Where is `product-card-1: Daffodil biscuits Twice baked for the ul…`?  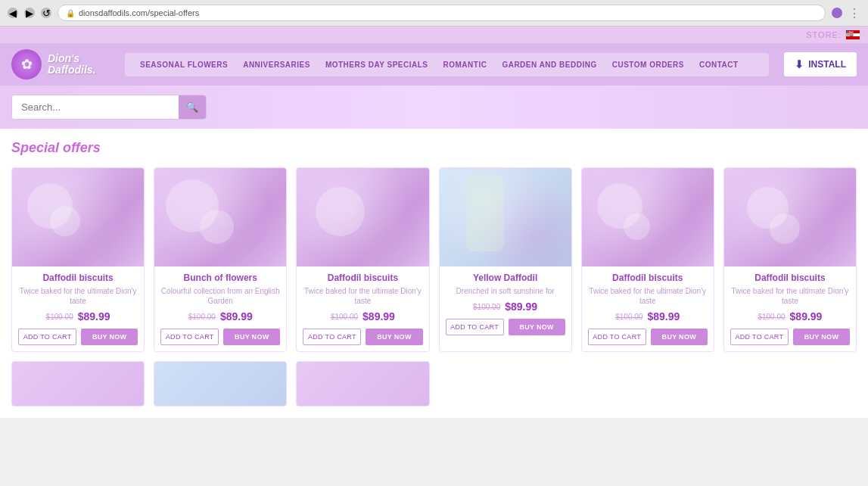
product-card-1: Daffodil biscuits Twice baked for the ul… is located at coordinates (78, 260).